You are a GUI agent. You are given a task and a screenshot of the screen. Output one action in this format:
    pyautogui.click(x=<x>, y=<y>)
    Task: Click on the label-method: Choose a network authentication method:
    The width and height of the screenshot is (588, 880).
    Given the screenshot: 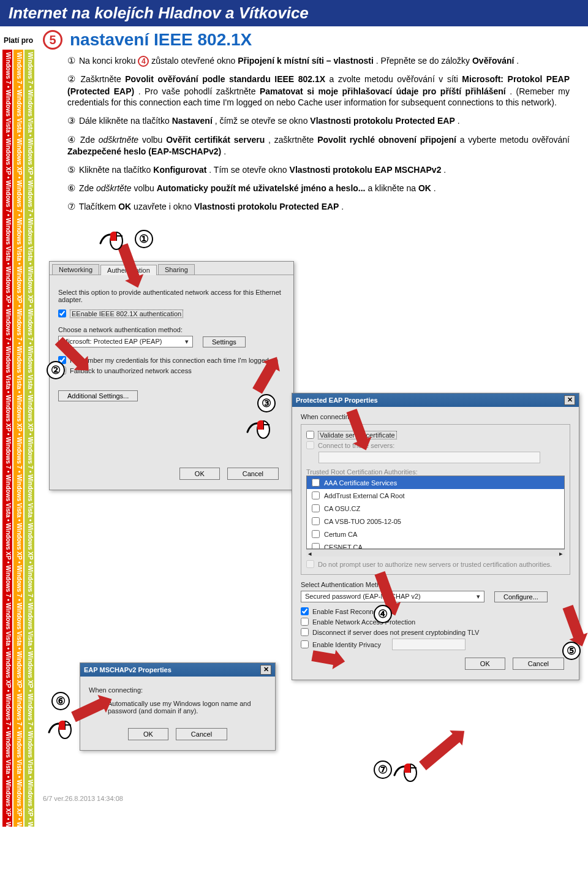 What is the action you would take?
    pyautogui.click(x=172, y=330)
    